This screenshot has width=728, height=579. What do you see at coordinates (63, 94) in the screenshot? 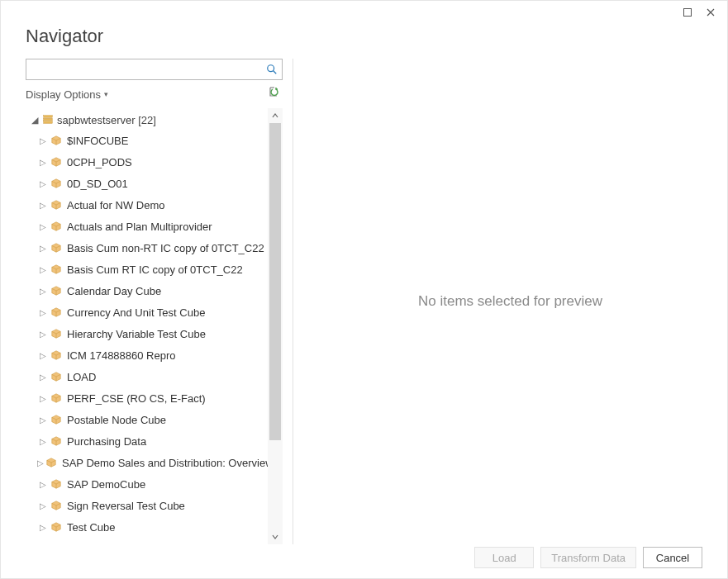
I see `display-options-label: Display Options` at bounding box center [63, 94].